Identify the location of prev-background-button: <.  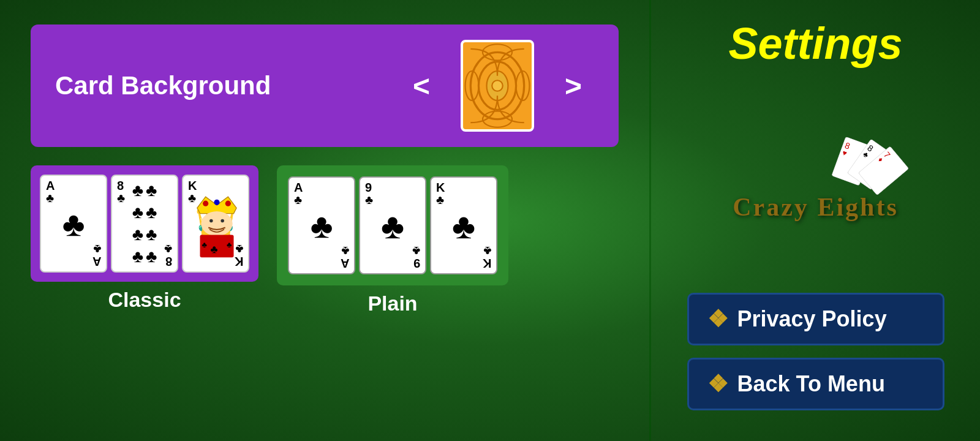
(421, 86).